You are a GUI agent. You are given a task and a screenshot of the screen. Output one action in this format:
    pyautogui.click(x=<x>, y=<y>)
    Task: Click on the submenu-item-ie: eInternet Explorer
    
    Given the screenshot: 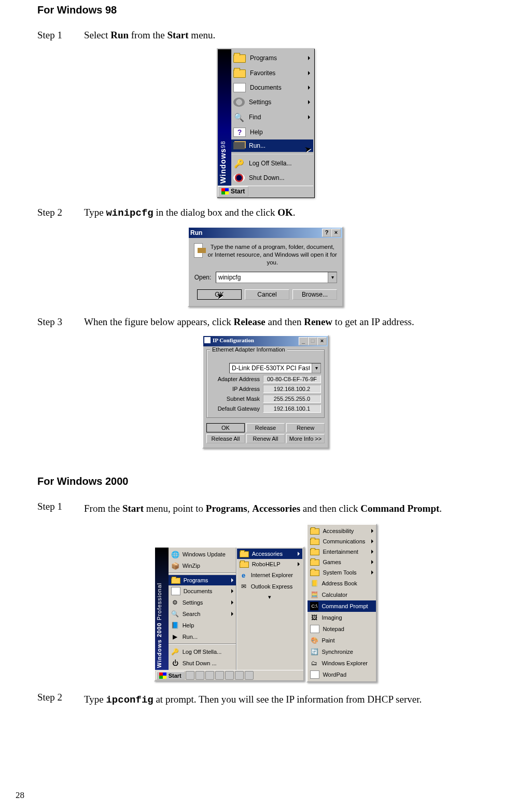 What is the action you would take?
    pyautogui.click(x=270, y=575)
    